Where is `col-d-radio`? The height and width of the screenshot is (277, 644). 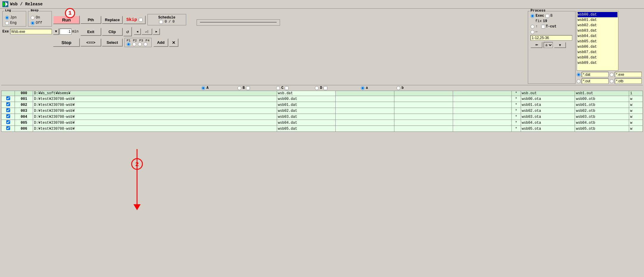
col-d-radio is located at coordinates (317, 88).